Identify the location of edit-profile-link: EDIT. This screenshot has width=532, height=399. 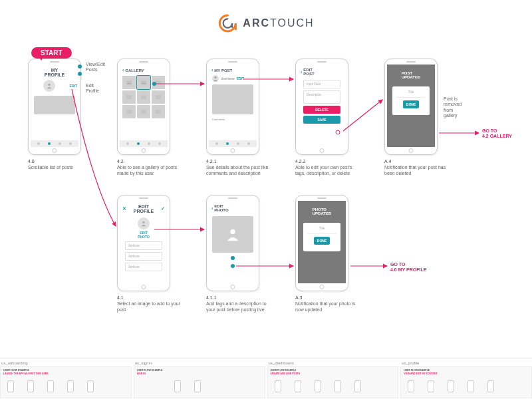
(73, 86).